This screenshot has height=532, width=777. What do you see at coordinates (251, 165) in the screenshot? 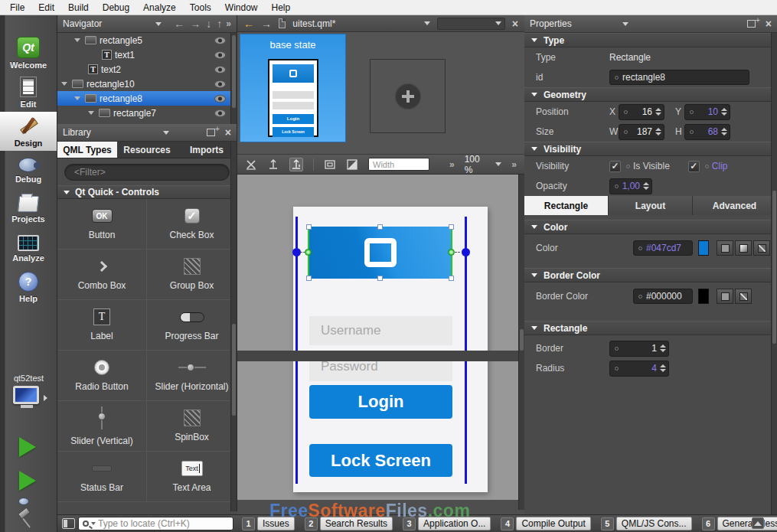
I see `no-snapping-icon` at bounding box center [251, 165].